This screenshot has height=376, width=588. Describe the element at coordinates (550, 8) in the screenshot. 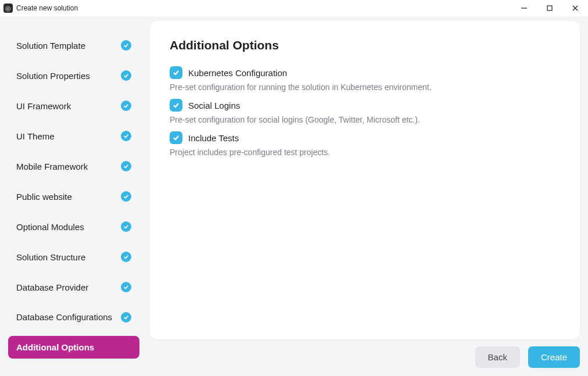

I see `maximize-button` at that location.